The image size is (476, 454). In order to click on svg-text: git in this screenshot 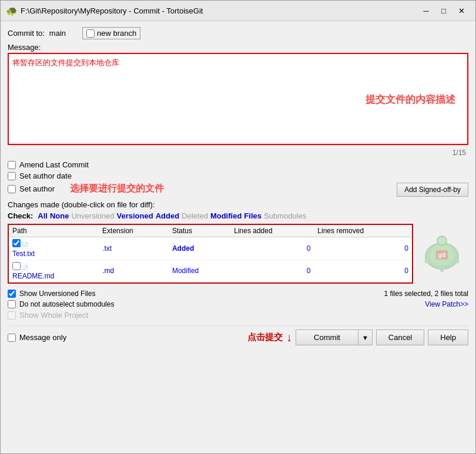, I will do `click(442, 255)`.